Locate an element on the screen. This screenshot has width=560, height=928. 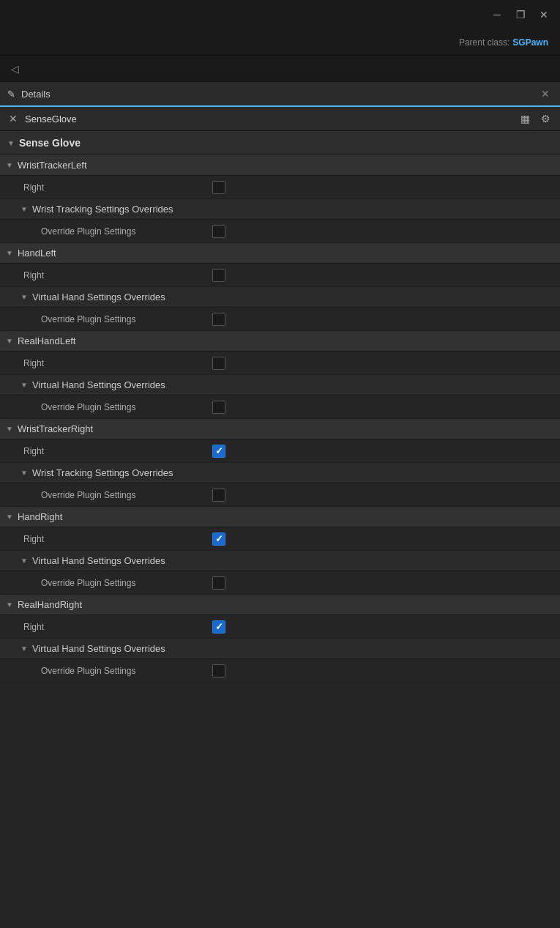
tab-area: ◁ is located at coordinates (280, 69).